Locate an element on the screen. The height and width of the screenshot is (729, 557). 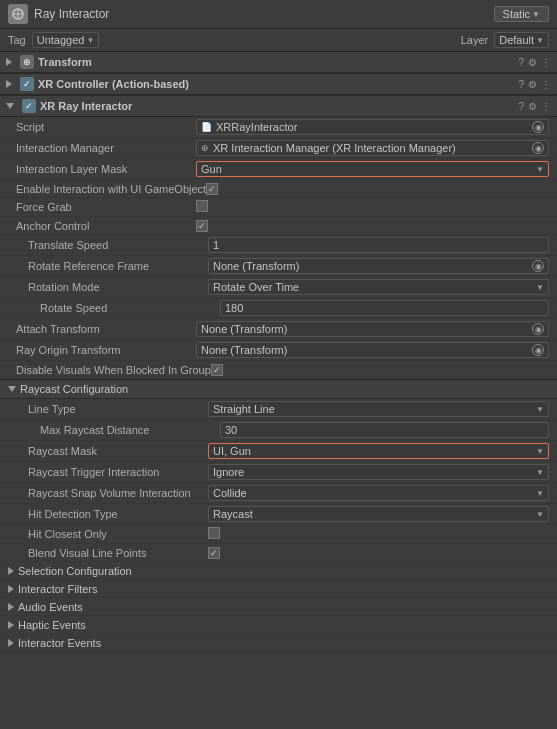
raycast-trigger-arrow: ▼ is located at coordinates (540, 472).